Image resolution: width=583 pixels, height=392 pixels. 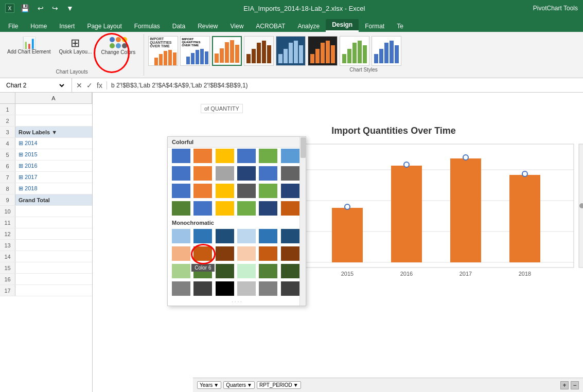 I want to click on tab-te: Te, so click(x=400, y=26).